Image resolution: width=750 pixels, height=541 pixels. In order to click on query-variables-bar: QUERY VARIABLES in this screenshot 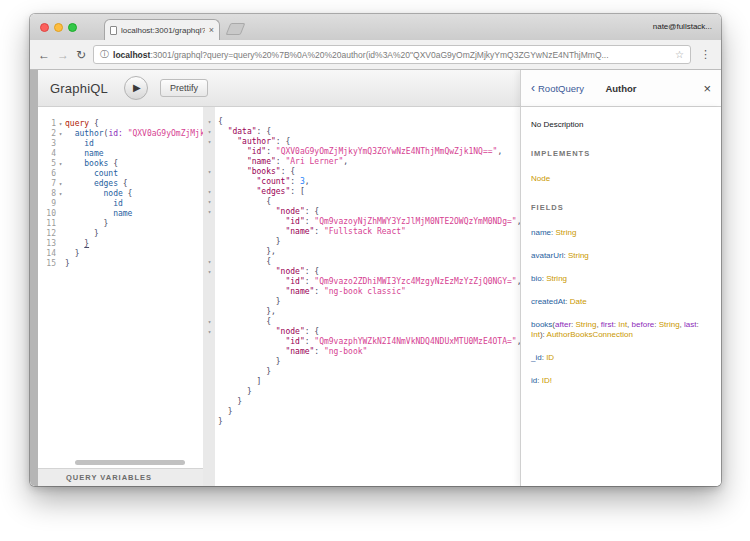, I will do `click(120, 477)`.